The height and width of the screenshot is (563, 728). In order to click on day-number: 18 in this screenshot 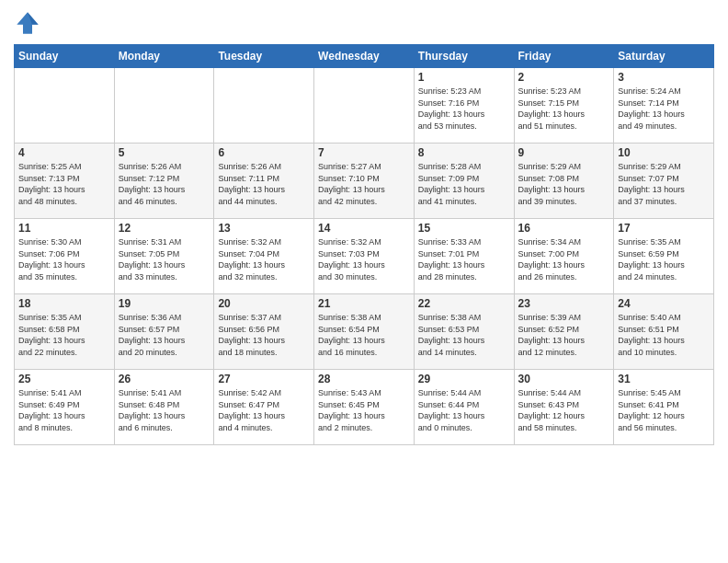, I will do `click(64, 304)`.